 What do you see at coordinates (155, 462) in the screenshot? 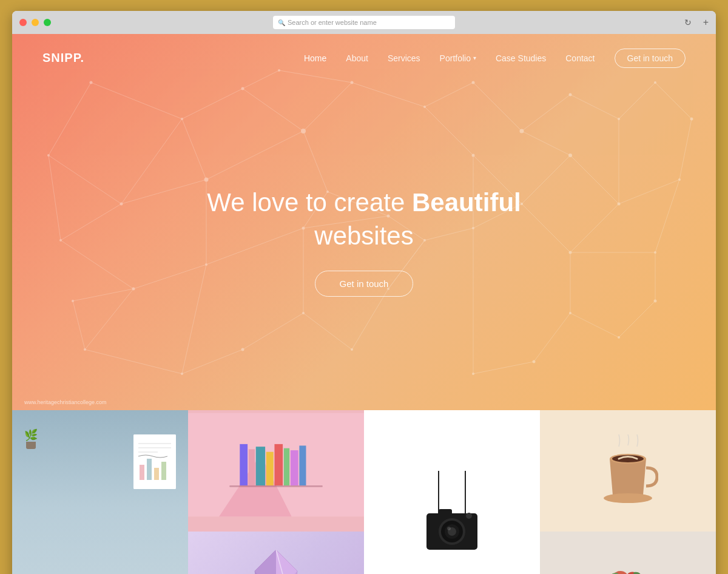
I see `sketch-paper` at bounding box center [155, 462].